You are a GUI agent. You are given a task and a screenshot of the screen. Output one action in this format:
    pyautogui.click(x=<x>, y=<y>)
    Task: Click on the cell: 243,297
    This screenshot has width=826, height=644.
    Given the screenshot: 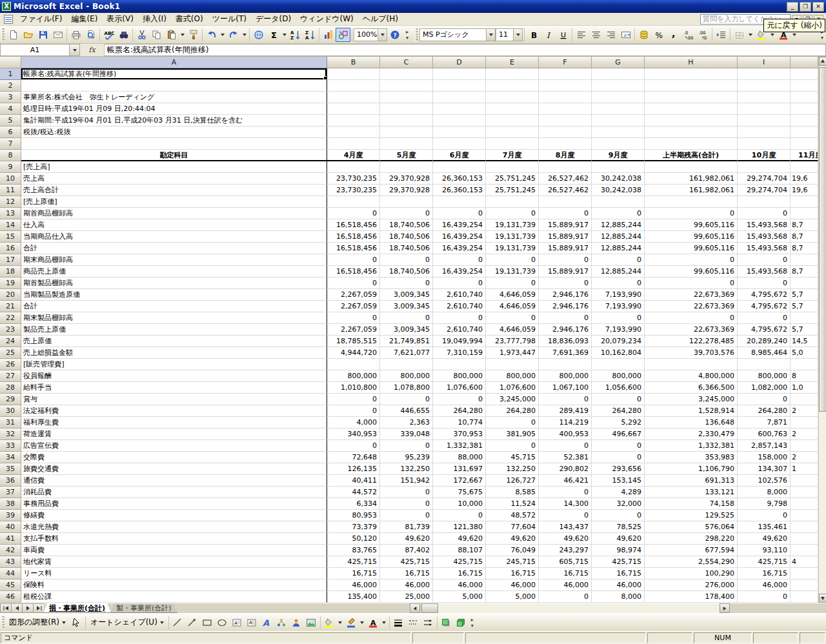 What is the action you would take?
    pyautogui.click(x=565, y=550)
    